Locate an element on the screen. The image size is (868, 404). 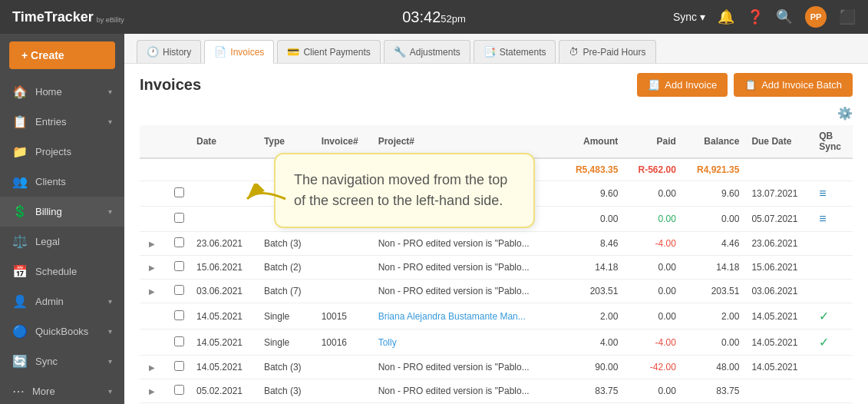
logo-text: TimeTracker is located at coordinates (53, 17).